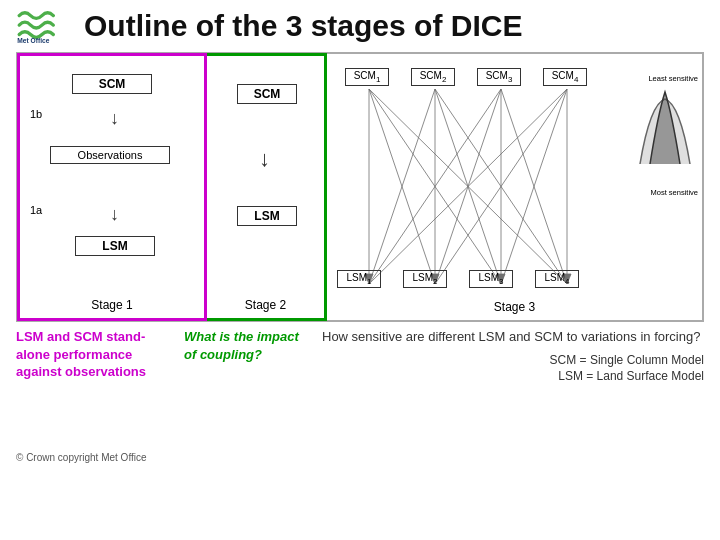 Image resolution: width=720 pixels, height=540 pixels. What do you see at coordinates (115, 246) in the screenshot?
I see `stage1-lsm-box: LSM` at bounding box center [115, 246].